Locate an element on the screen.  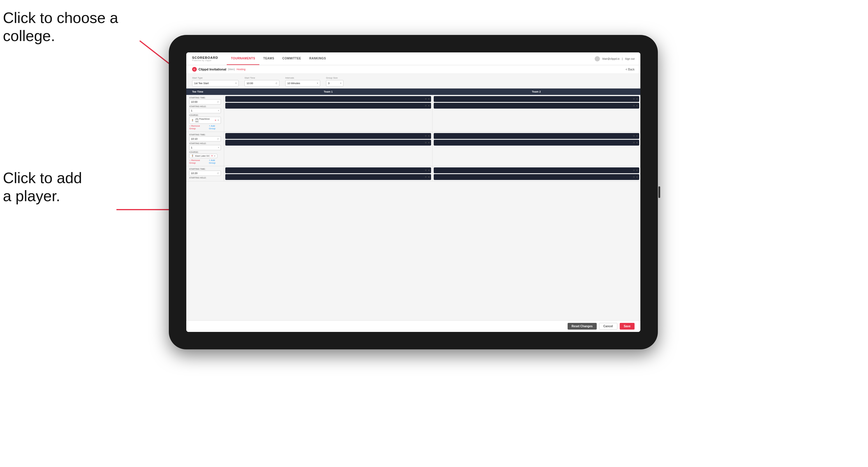
player-slot-1-1: ✕ ▾ is located at coordinates (328, 99).